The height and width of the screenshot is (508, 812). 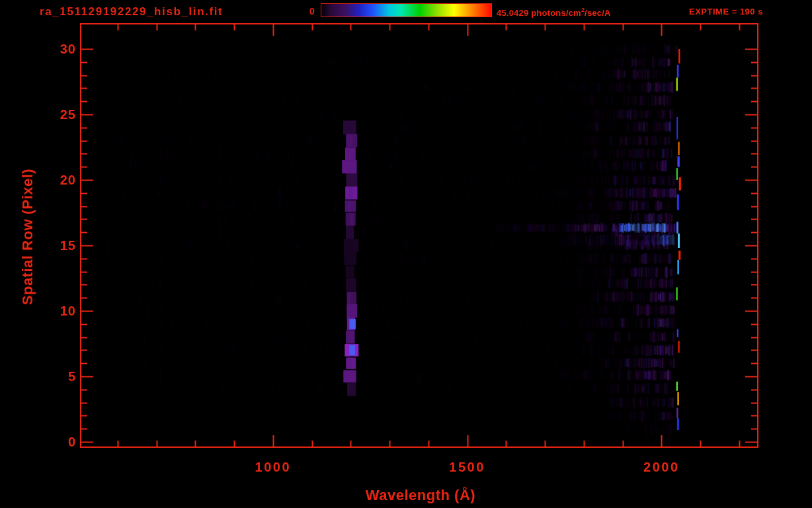 I want to click on colorbar-max-label: 45.0429 photons/cm2/sec/A, so click(x=554, y=12).